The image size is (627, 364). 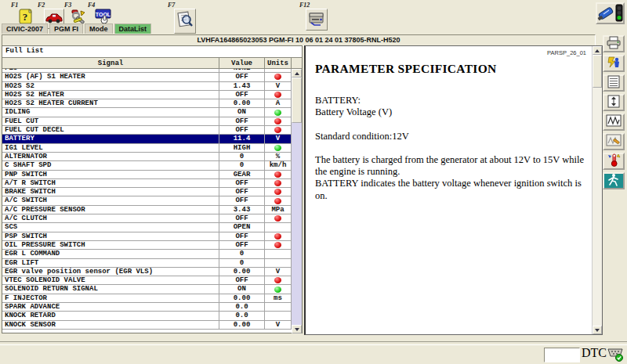 What do you see at coordinates (296, 329) in the screenshot?
I see `scroll-down-button` at bounding box center [296, 329].